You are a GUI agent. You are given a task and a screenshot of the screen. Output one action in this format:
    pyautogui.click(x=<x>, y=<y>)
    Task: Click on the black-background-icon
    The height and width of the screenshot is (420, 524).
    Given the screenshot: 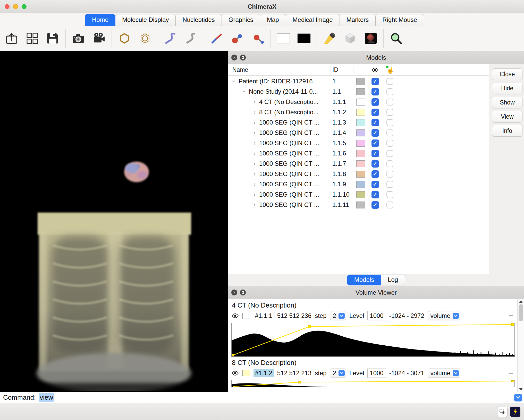 What is the action you would take?
    pyautogui.click(x=304, y=38)
    